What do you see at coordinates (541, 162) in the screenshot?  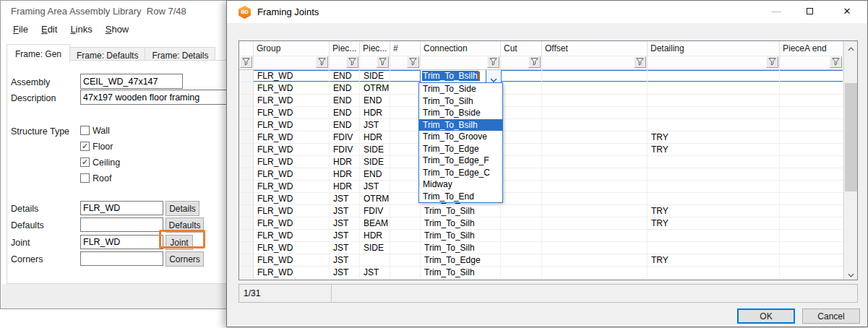 I see `table-row: FLR_WDHDRSIDE` at bounding box center [541, 162].